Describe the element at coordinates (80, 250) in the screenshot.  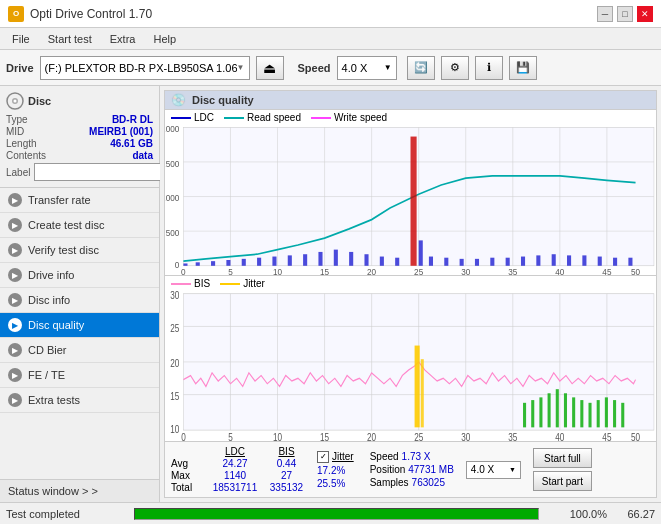
I see `sidebar-item-verify-test-disc: ▶ Verify test disc` at that location.